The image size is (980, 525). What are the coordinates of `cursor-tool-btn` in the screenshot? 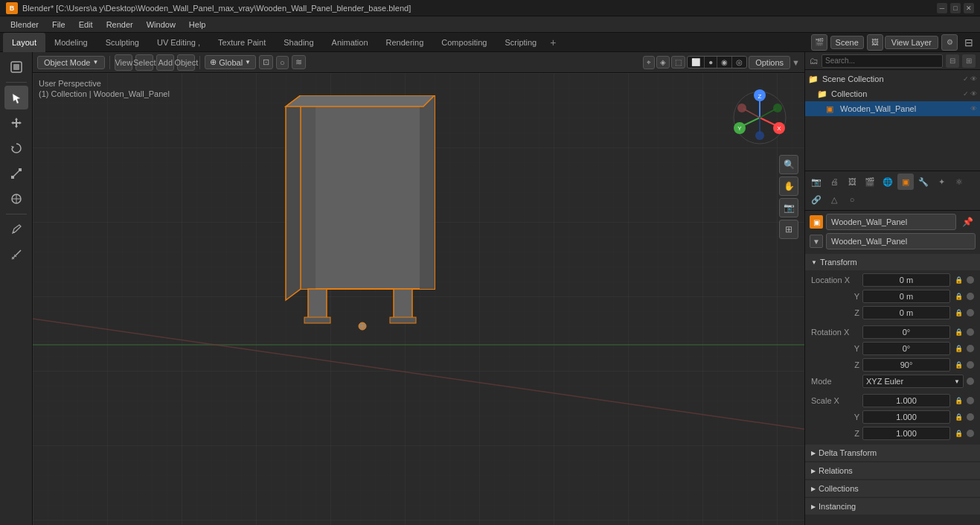 It's located at (16, 98).